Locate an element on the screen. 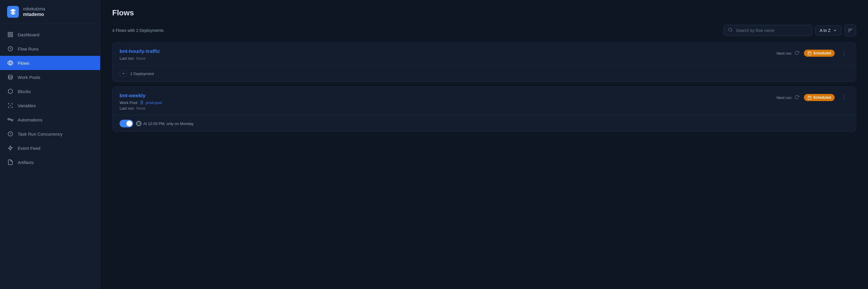 This screenshot has width=868, height=289. sort-dropdown: A to Z is located at coordinates (828, 30).